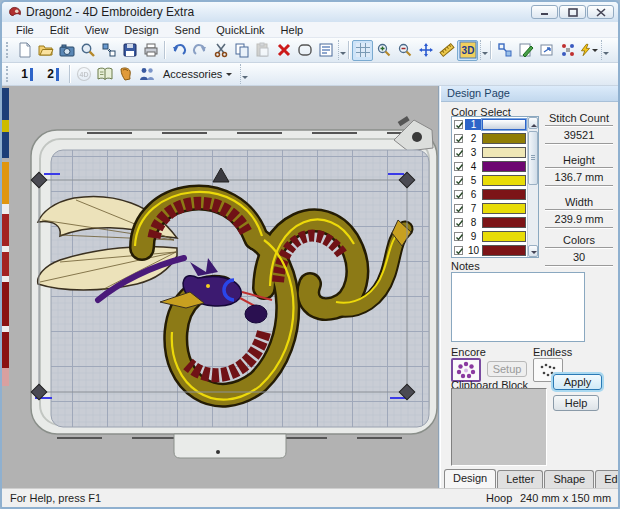  What do you see at coordinates (495, 236) in the screenshot?
I see `color-row: 9` at bounding box center [495, 236].